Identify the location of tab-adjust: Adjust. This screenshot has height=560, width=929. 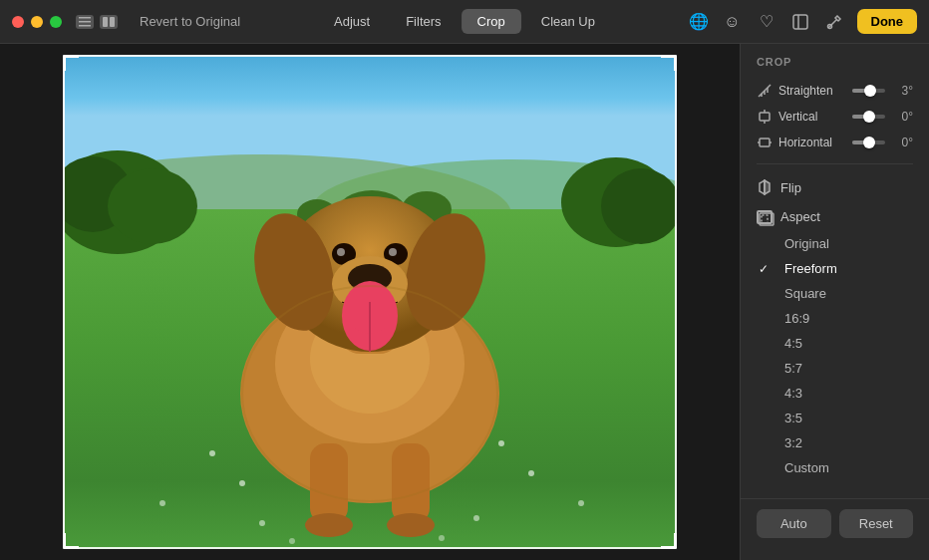
(352, 22).